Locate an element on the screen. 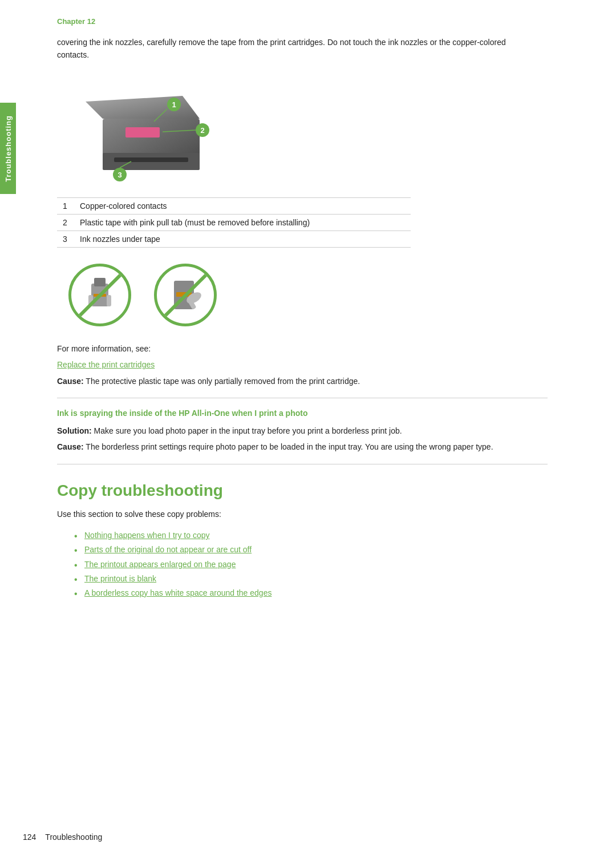 This screenshot has height=853, width=616. copy-troubleshooting-section: Copy troubleshooting Use this section to… is located at coordinates (319, 541).